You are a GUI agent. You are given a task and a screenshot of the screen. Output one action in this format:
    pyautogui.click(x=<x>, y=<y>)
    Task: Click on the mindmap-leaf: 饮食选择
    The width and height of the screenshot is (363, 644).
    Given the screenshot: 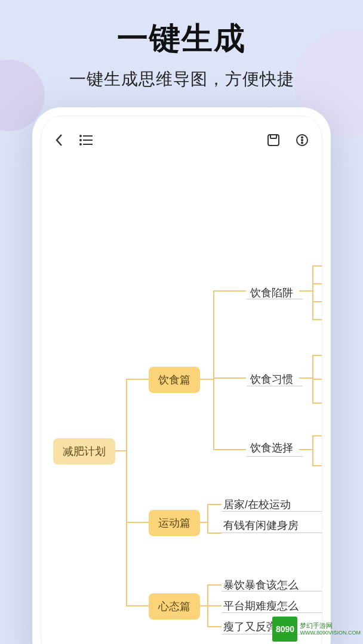 What is the action you would take?
    pyautogui.click(x=272, y=448)
    